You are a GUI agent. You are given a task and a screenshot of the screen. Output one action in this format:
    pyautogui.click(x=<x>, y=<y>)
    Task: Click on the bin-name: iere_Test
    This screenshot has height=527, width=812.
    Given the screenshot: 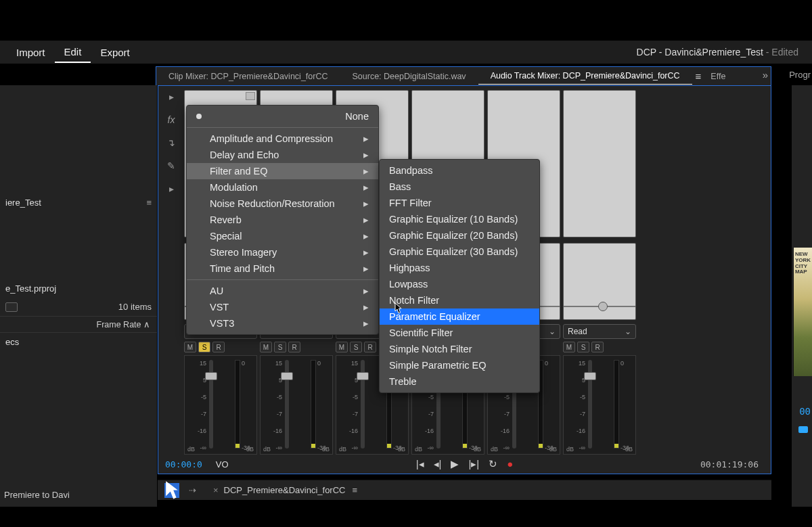 What is the action you would take?
    pyautogui.click(x=23, y=203)
    